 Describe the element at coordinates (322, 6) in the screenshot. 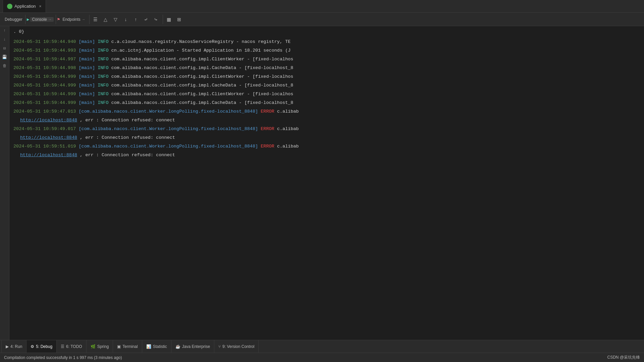

I see `tab-bar: Application ×` at that location.